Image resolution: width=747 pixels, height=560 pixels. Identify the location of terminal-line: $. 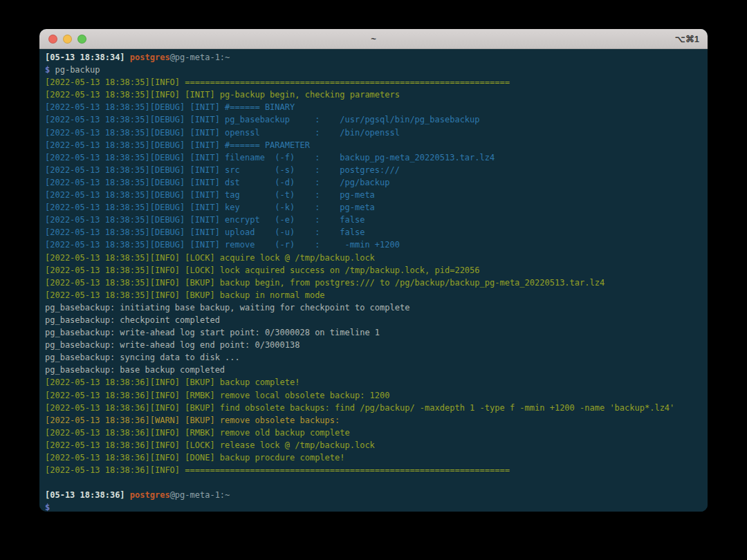
(374, 506).